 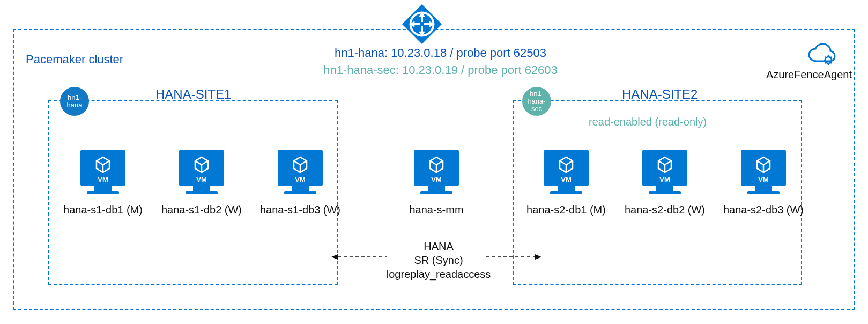 I want to click on vm-label: hana-s2-db1 (M), so click(x=566, y=210).